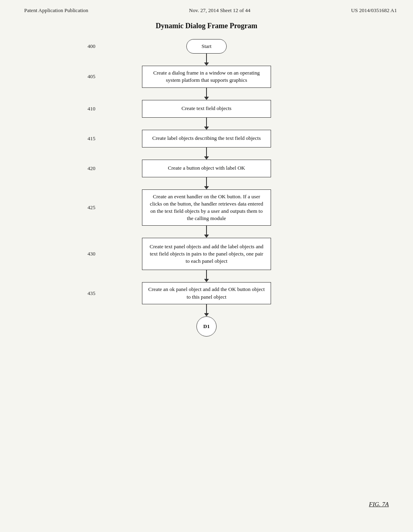  What do you see at coordinates (206, 77) in the screenshot?
I see `step-row-405: 405 Create a dialog frame in a window on…` at bounding box center [206, 77].